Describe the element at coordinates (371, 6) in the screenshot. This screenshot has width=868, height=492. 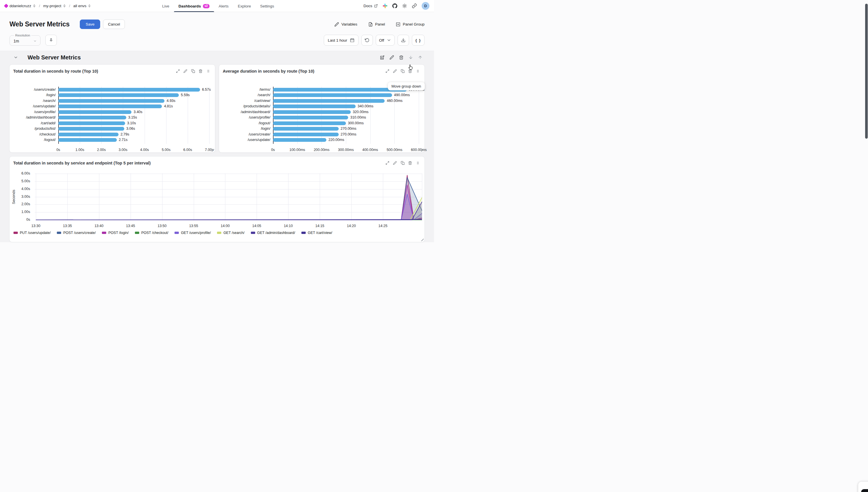
I see `docs-link: Docs` at that location.